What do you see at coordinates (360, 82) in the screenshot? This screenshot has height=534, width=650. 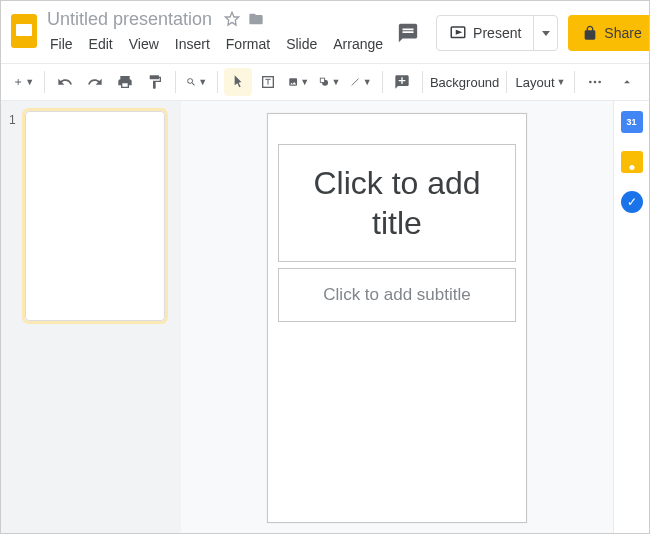 I see `line-tool: ▼` at bounding box center [360, 82].